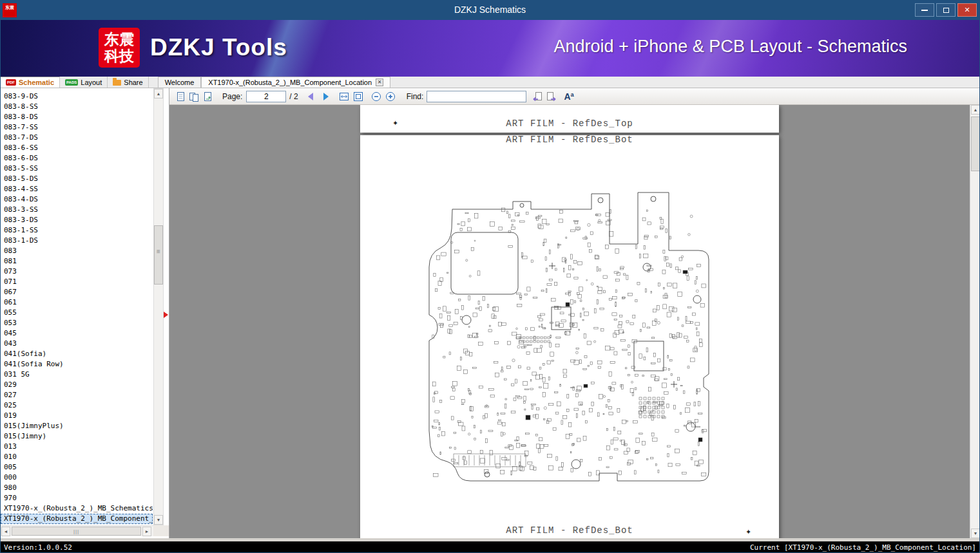  What do you see at coordinates (194, 97) in the screenshot?
I see `facing-pages-icon` at bounding box center [194, 97].